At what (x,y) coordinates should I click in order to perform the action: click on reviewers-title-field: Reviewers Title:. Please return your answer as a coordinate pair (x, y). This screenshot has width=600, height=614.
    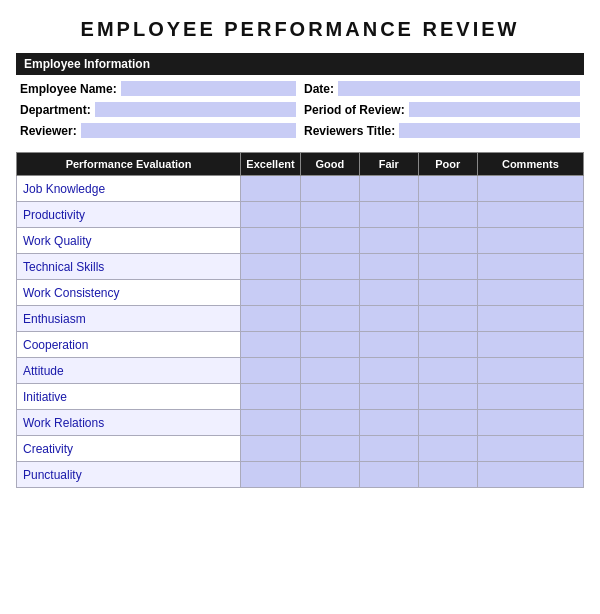
    Looking at the image, I should click on (442, 130).